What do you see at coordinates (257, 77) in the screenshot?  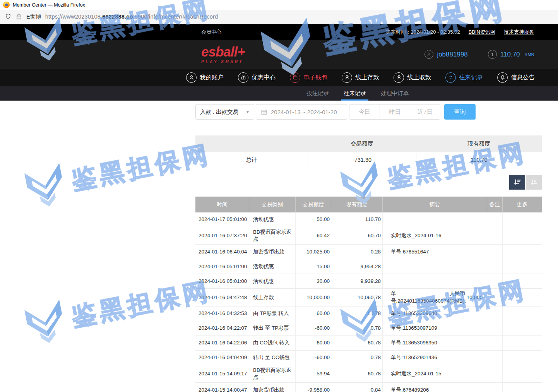 I see `nav-item-promotions: 优惠中心` at bounding box center [257, 77].